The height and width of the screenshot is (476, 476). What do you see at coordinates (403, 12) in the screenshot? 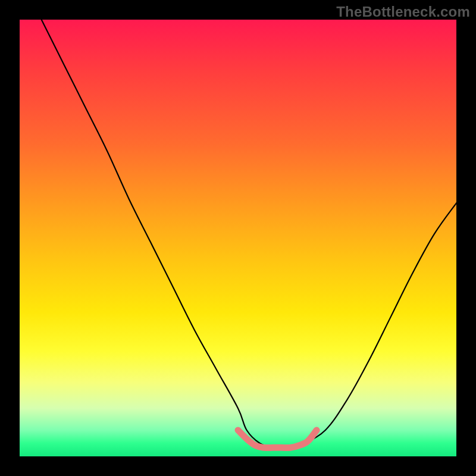
I see `watermark-text: TheBottleneck.com` at bounding box center [403, 12].